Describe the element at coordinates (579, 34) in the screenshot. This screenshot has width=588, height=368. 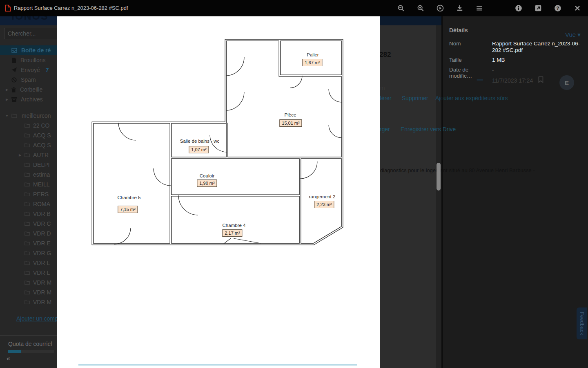
I see `chevron-down-icon: ▾` at that location.